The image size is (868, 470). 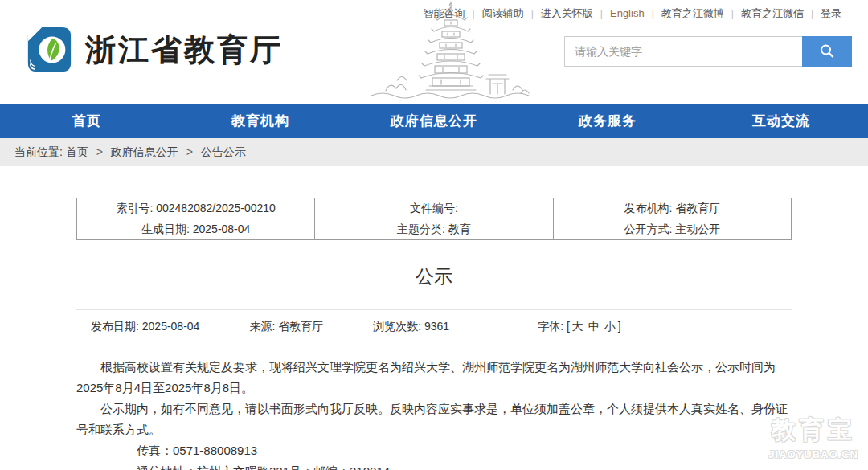 I want to click on site-title: 浙江省教育厅, so click(x=184, y=50).